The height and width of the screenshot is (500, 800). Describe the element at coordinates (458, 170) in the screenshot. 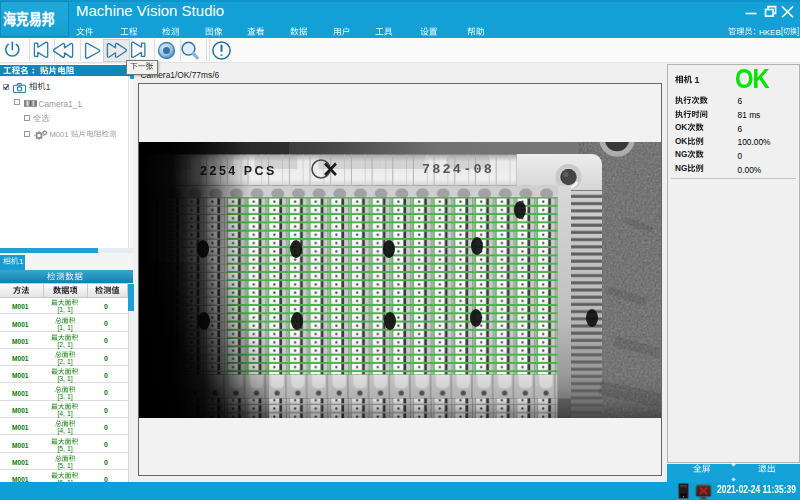

I see `svg-text: 7824-08` at that location.